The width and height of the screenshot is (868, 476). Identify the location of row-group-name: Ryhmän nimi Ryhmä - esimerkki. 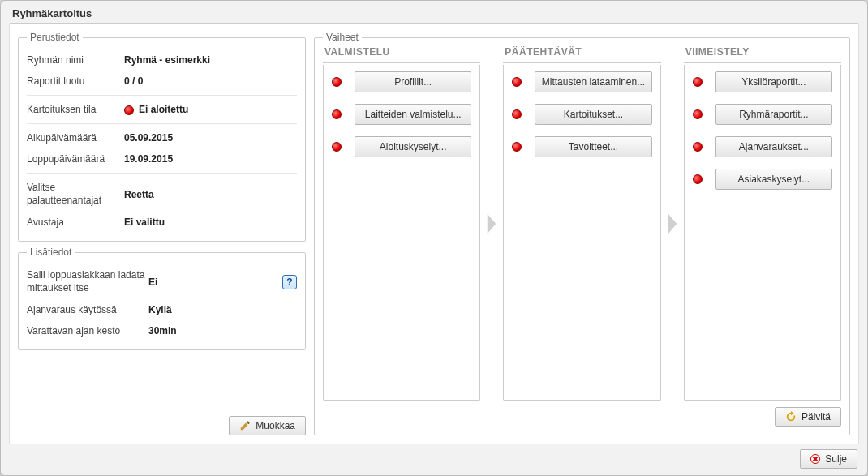
(162, 60).